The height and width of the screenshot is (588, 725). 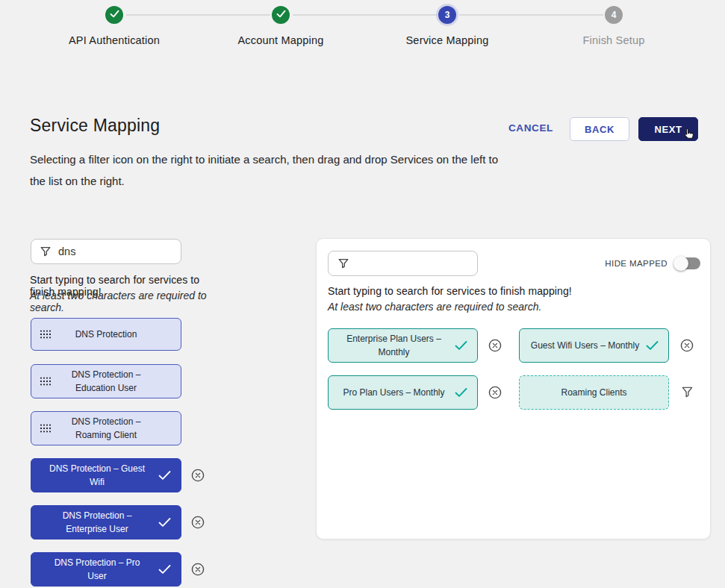 I want to click on target-chip-roaming-clients: Roaming Clients, so click(x=594, y=392).